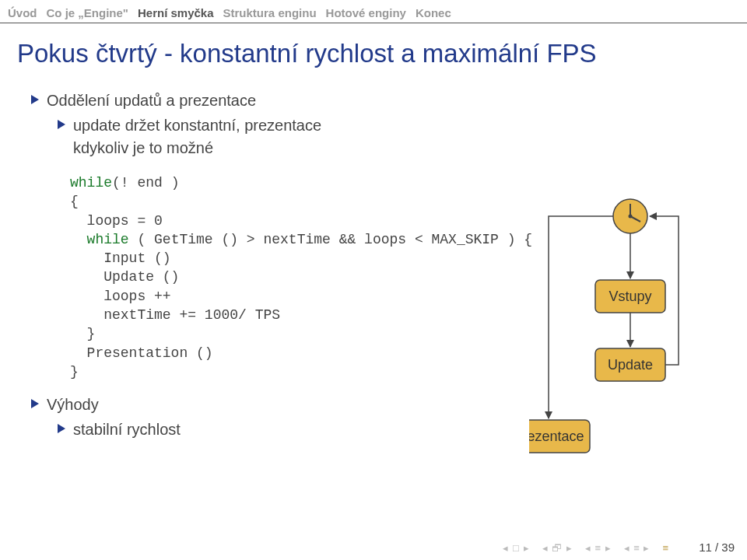  Describe the element at coordinates (717, 548) in the screenshot. I see `page-number: 11 / 39` at that location.